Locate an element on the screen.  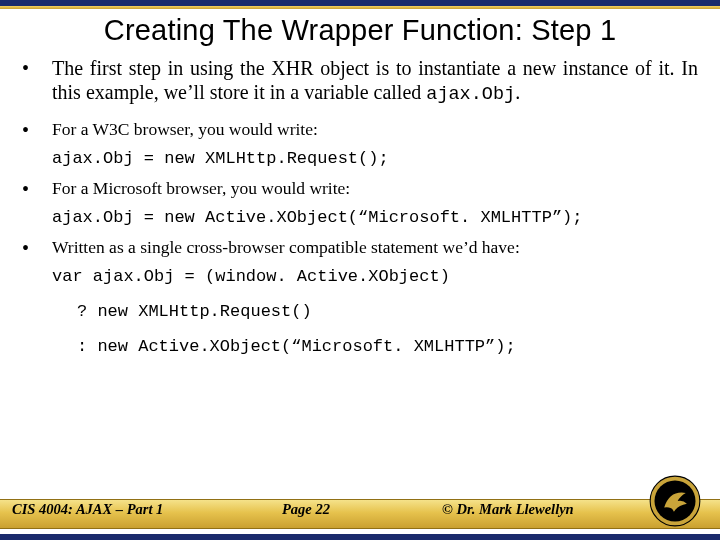
footer-right: © Dr. Mark Llewellyn is located at coordinates (508, 510).